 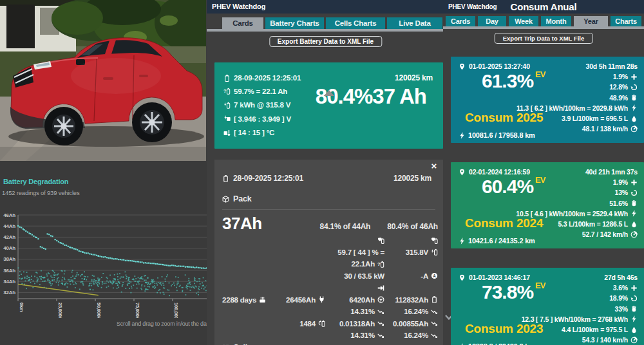 I want to click on trips-tabs: CardsDayWeekMonthYearCharts, so click(x=544, y=21).